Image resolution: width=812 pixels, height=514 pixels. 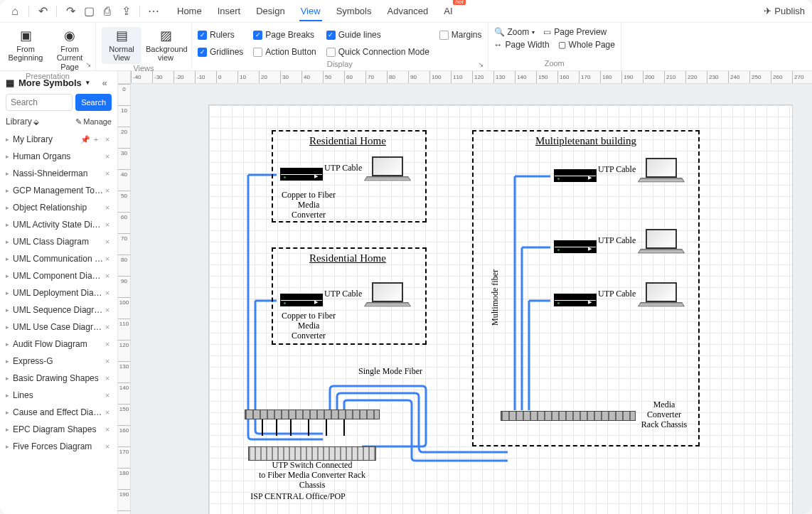 What do you see at coordinates (575, 32) in the screenshot?
I see `page-preview-button: ▭ Page Preview` at bounding box center [575, 32].